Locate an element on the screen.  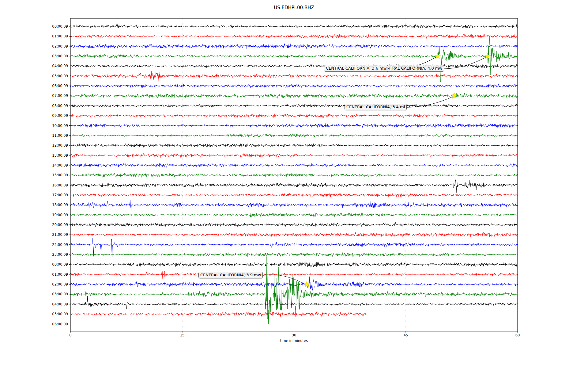
row-time-label: 19:00:09 is located at coordinates (34, 215).